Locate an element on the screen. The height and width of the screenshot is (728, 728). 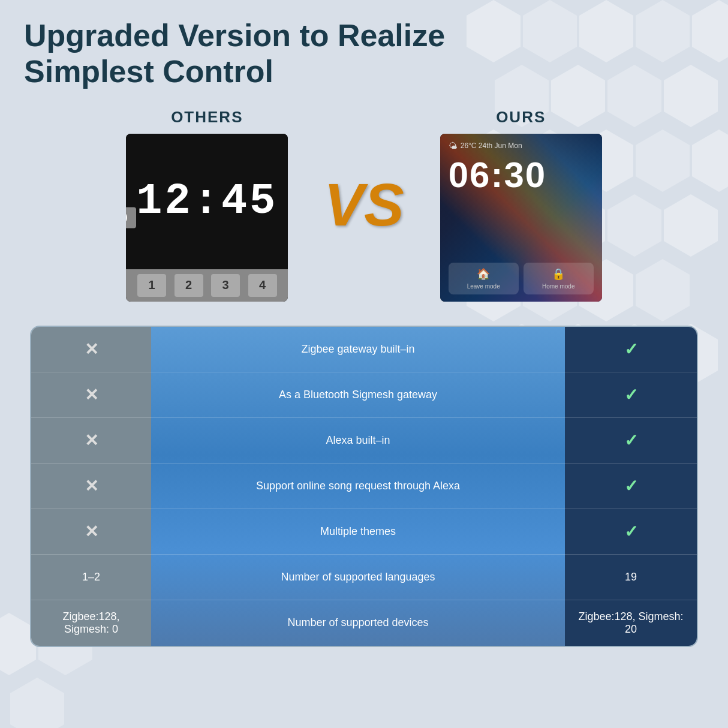
vs-text: VS is located at coordinates (363, 204).